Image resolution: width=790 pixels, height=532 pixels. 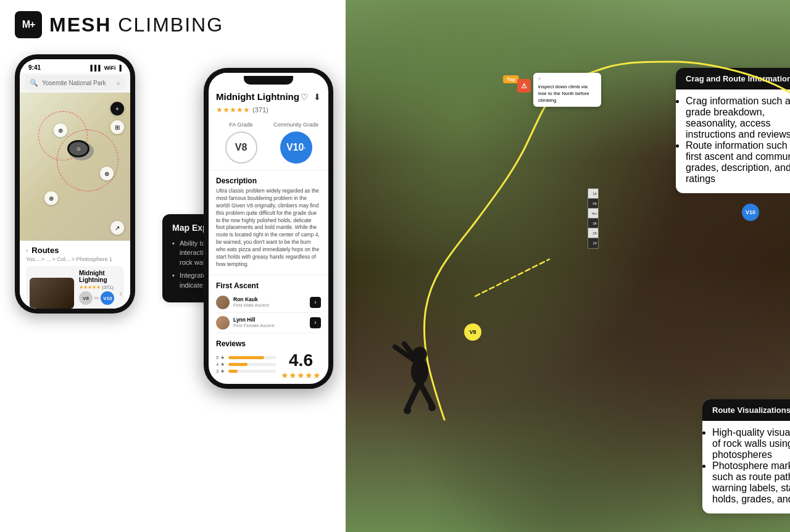 I want to click on p2-notch-bar, so click(x=268, y=80).